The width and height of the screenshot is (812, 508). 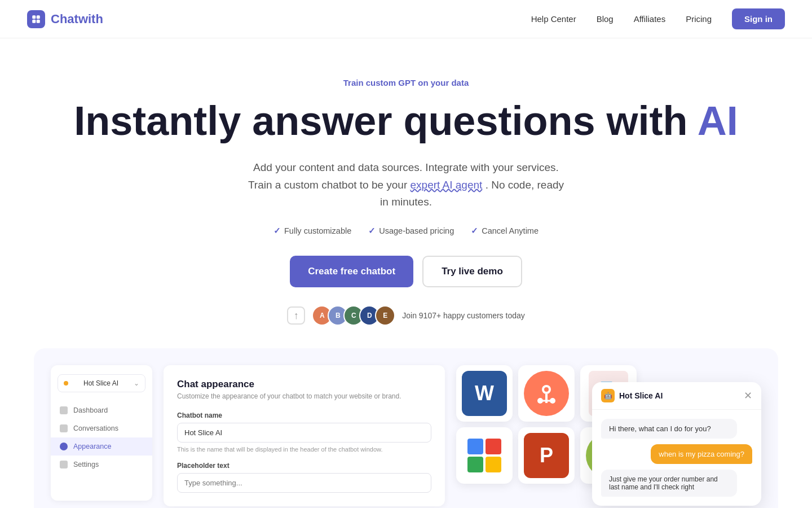 What do you see at coordinates (546, 456) in the screenshot?
I see `integration-powerpoint: P` at bounding box center [546, 456].